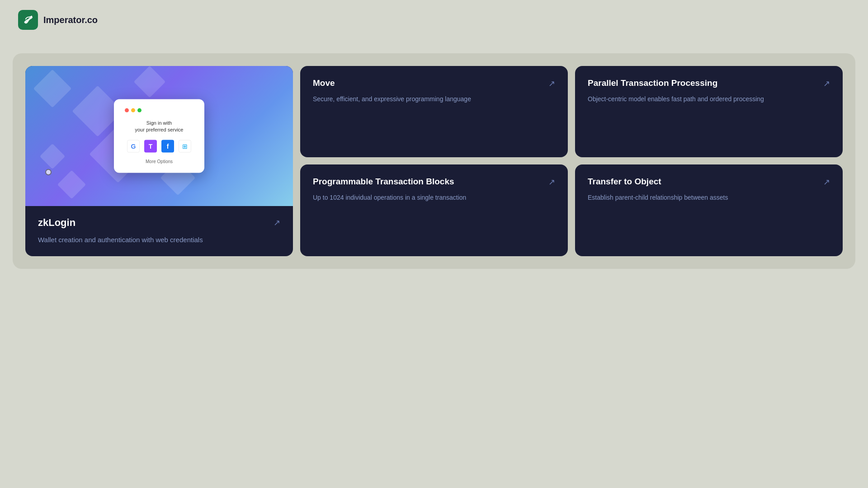 The width and height of the screenshot is (868, 488). Describe the element at coordinates (168, 146) in the screenshot. I see `facebook-icon: f` at that location.